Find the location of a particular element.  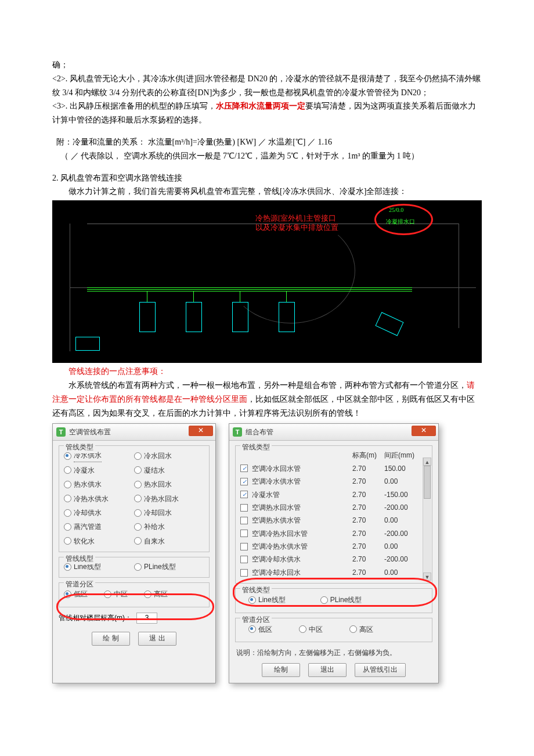

group-label: 管线类型 is located at coordinates (256, 447).